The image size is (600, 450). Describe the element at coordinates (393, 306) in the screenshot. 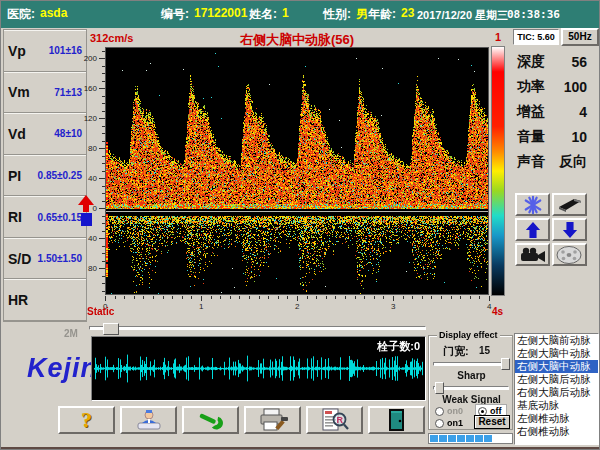

I see `time-axis-label: 3` at that location.